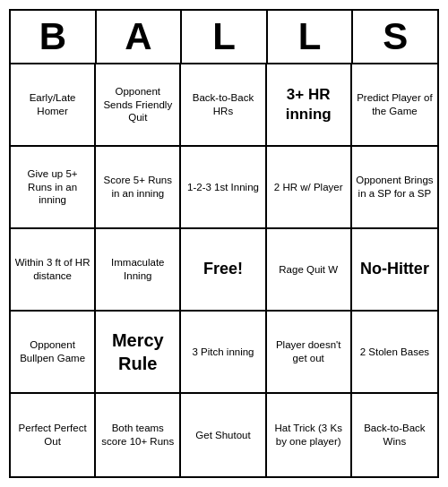  Describe the element at coordinates (395, 37) in the screenshot. I see `header-s: S` at that location.